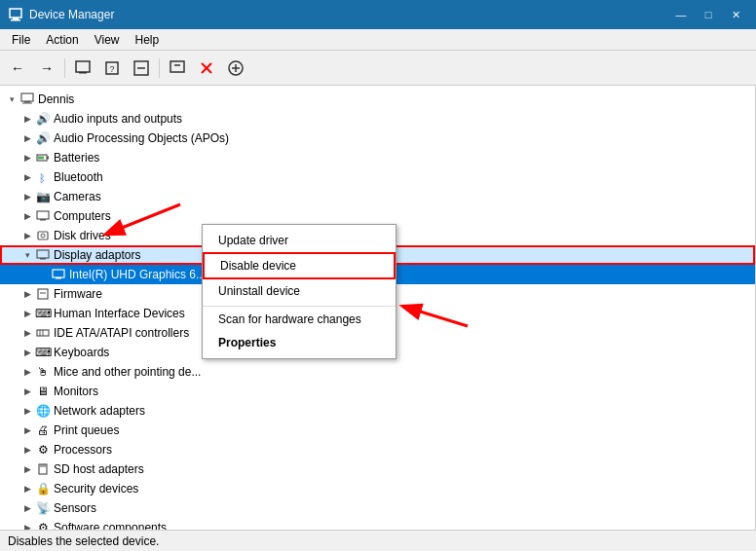 Image resolution: width=756 pixels, height=551 pixels. What do you see at coordinates (378, 216) in the screenshot?
I see `tree-computers: ▶ Computers` at bounding box center [378, 216].